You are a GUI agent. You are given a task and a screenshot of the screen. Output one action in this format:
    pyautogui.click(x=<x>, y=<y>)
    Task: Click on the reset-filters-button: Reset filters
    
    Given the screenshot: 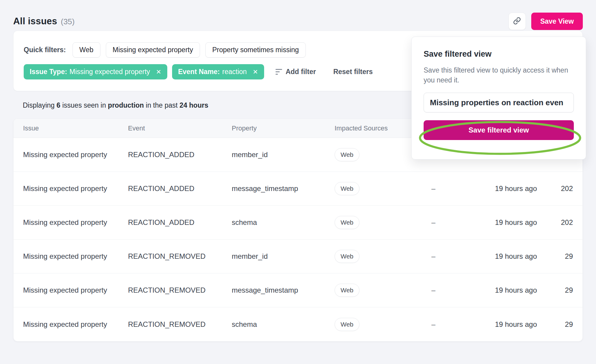 What is the action you would take?
    pyautogui.click(x=353, y=72)
    